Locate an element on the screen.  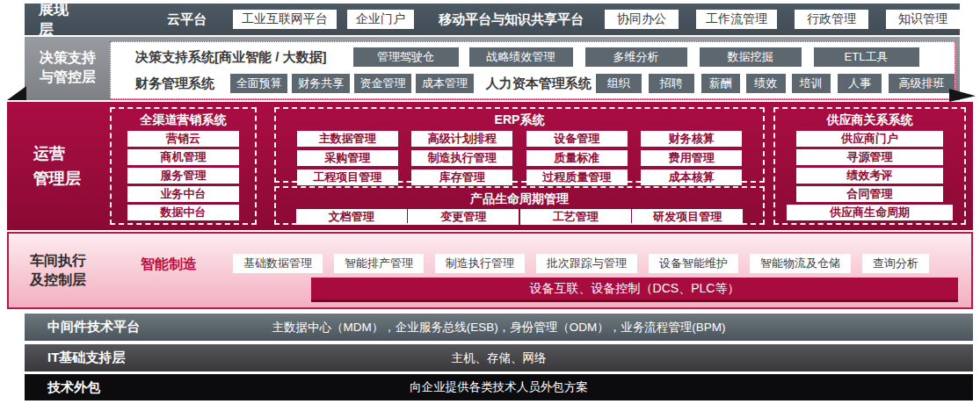
plm-row: 文档管理 变更管理 工艺管理 研发项目管理 is located at coordinates (519, 217).